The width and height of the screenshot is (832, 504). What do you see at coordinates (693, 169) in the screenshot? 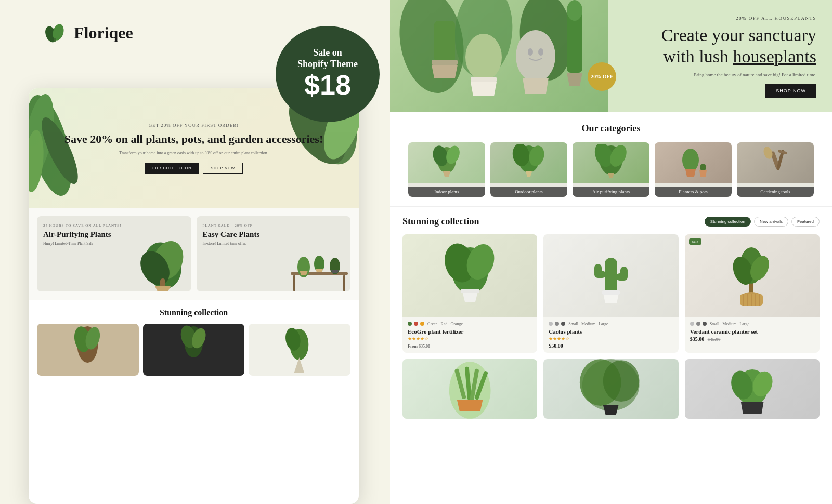
I see `category-card-planters: Planters & pots` at bounding box center [693, 169].